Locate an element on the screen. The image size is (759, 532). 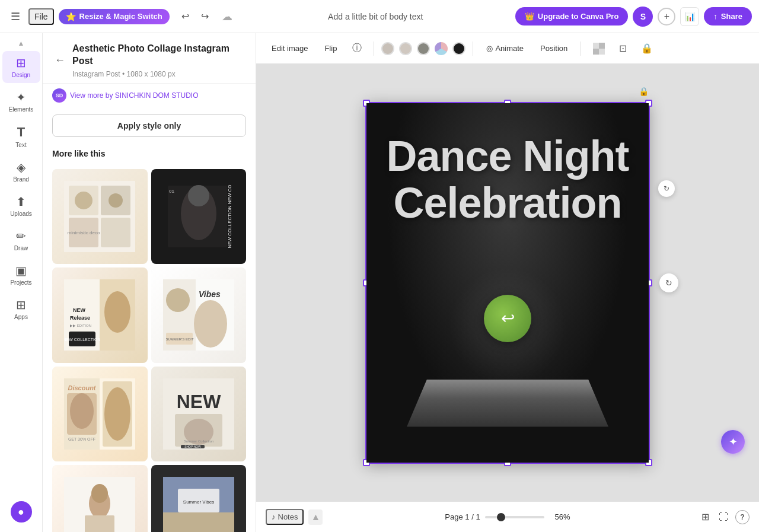
share-button: ↑ Share is located at coordinates (728, 17).